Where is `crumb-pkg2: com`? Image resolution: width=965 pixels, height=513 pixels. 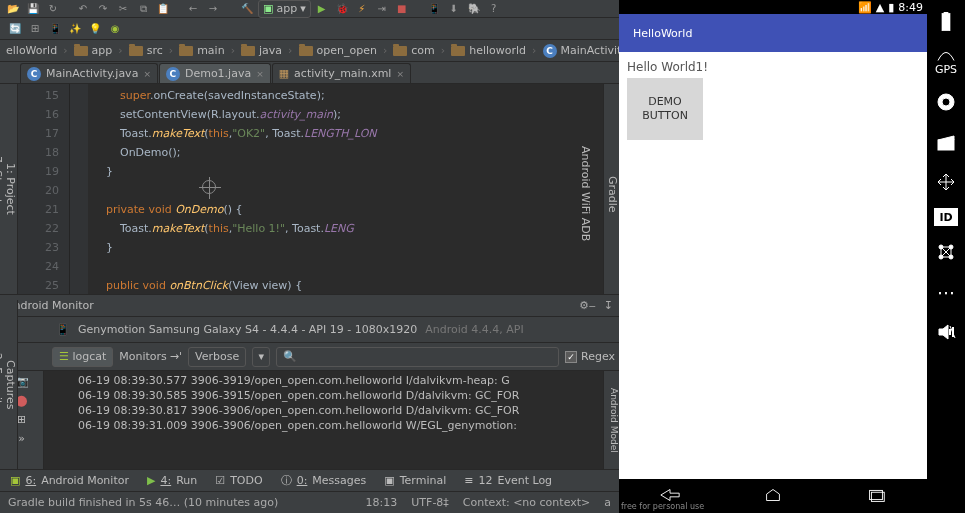
crumb-pkg2: com is located at coordinates (414, 51).